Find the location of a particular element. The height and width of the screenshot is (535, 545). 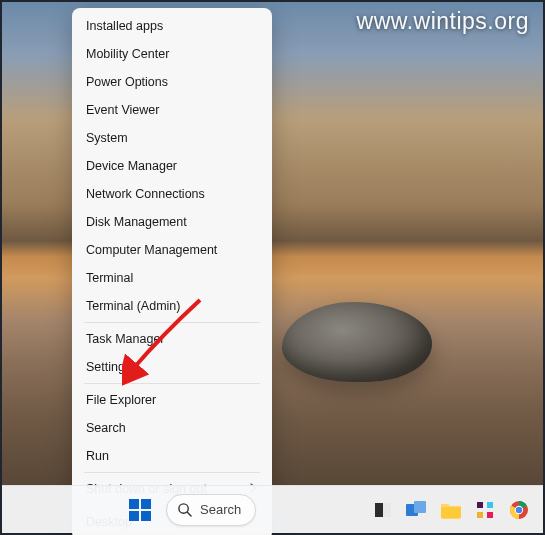

search-icon is located at coordinates (184, 510).